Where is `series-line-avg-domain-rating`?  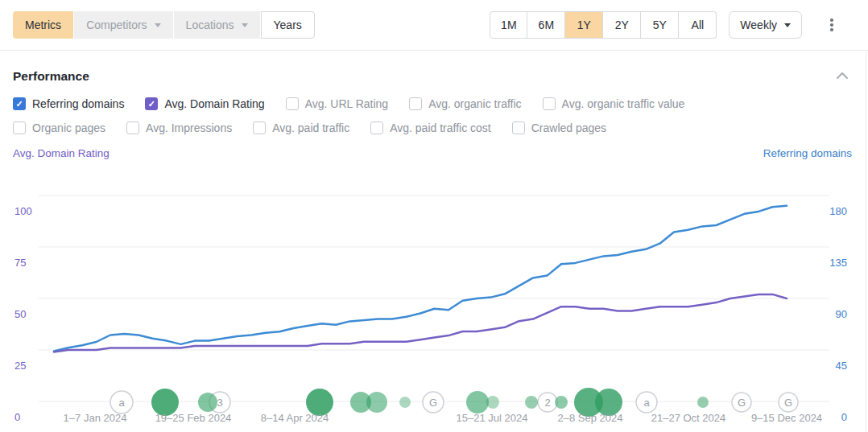 series-line-avg-domain-rating is located at coordinates (420, 323).